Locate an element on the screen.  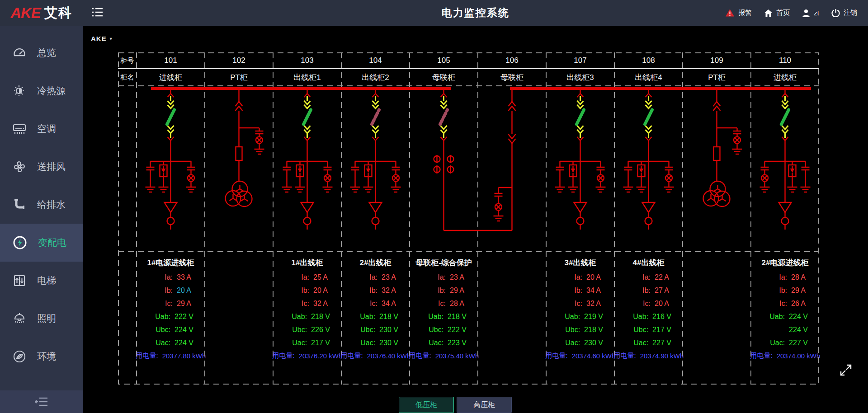
column-108-circuit is located at coordinates (649, 160).